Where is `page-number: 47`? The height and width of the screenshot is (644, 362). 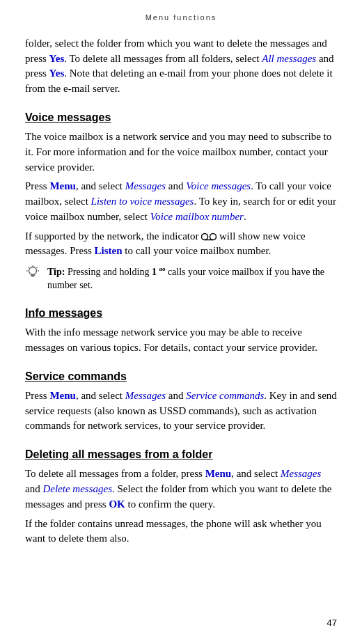
page-number: 47 is located at coordinates (332, 624).